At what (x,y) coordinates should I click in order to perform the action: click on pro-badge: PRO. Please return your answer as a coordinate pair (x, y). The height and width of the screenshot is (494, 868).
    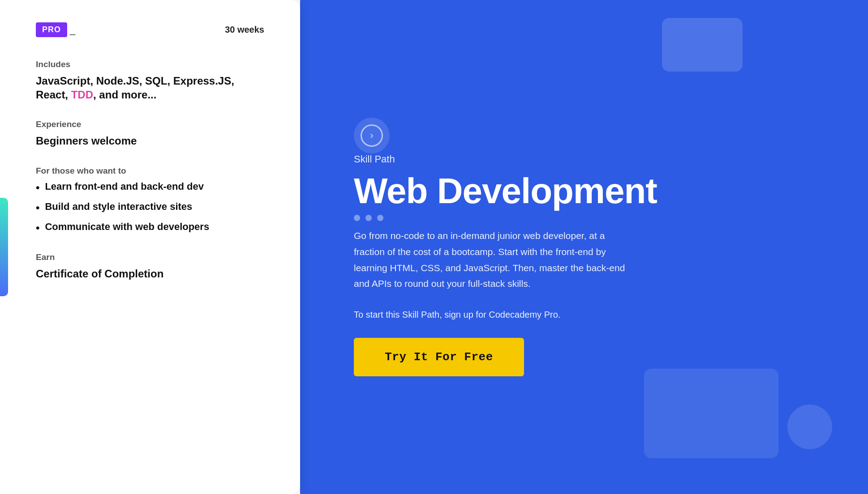
    Looking at the image, I should click on (52, 30).